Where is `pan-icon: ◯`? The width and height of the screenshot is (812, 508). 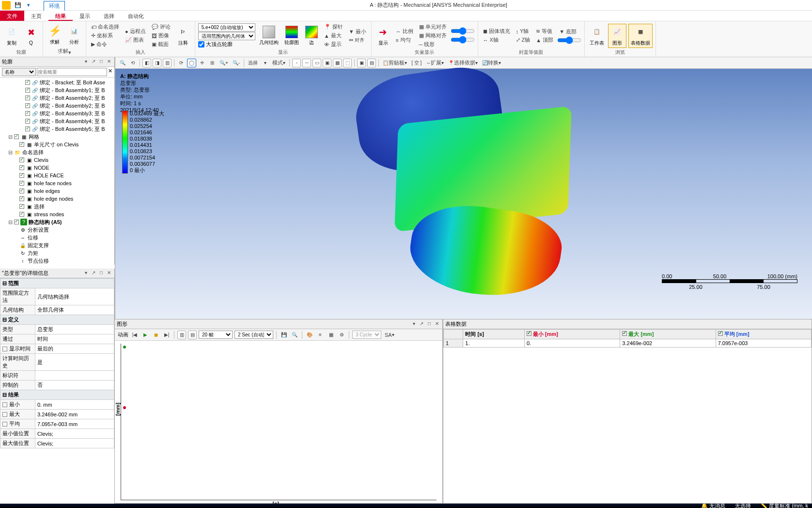 pan-icon: ◯ is located at coordinates (192, 63).